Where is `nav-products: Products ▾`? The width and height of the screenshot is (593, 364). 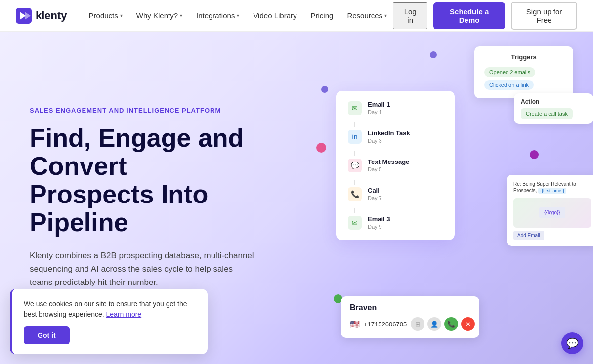 nav-products: Products ▾ is located at coordinates (106, 16).